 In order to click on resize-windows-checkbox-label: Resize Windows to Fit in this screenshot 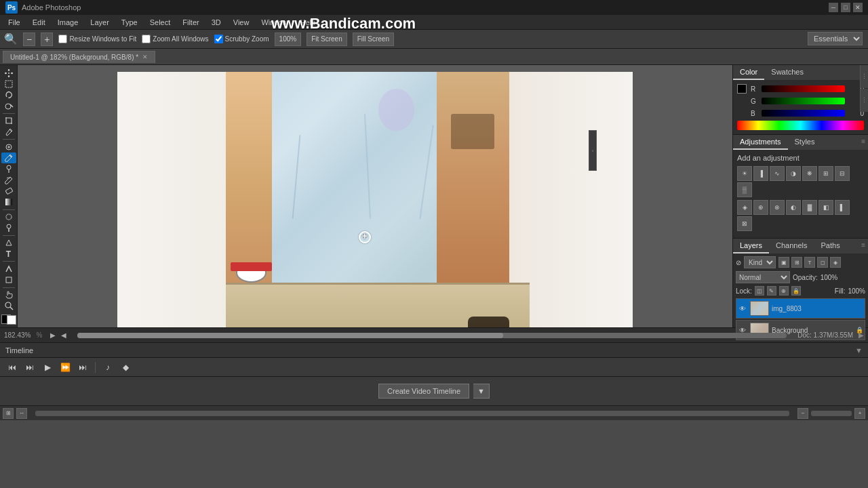, I will do `click(98, 39)`.